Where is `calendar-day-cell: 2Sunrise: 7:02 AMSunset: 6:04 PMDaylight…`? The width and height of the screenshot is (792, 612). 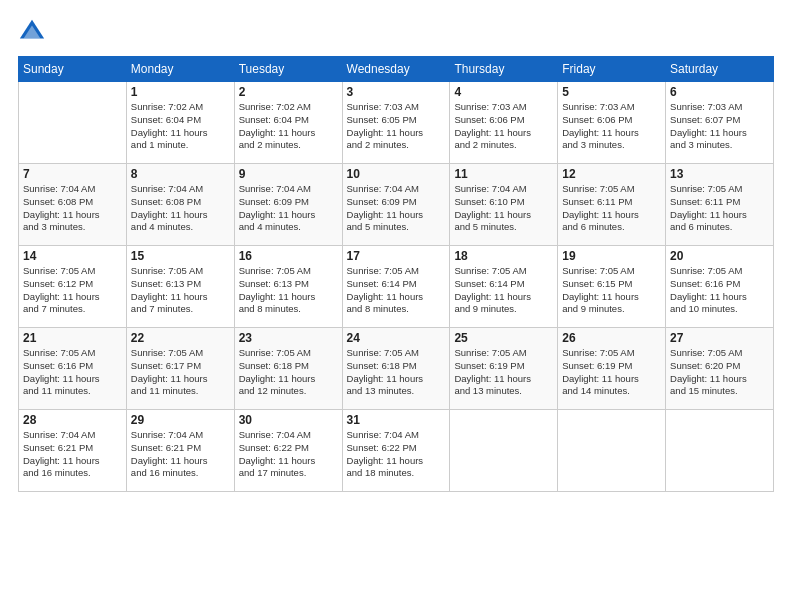 calendar-day-cell: 2Sunrise: 7:02 AMSunset: 6:04 PMDaylight… is located at coordinates (288, 123).